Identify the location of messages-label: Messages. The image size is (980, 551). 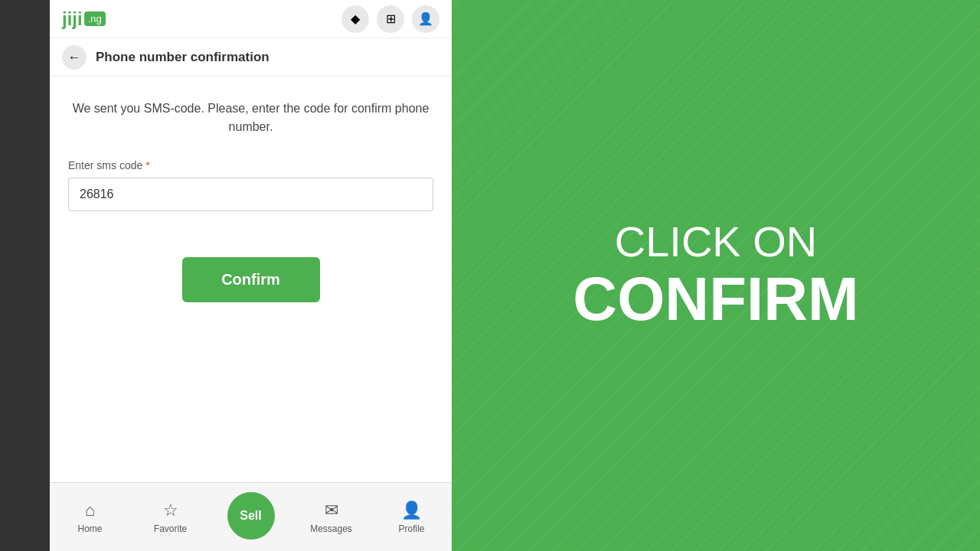
(331, 529).